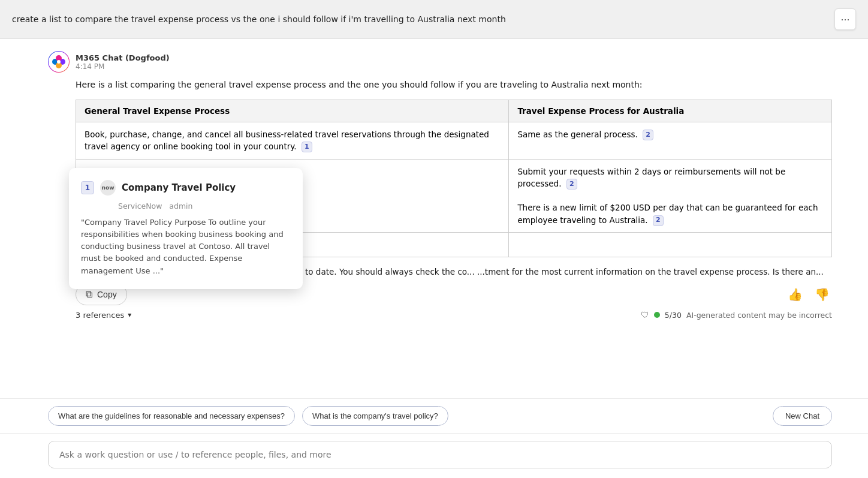 This screenshot has width=868, height=478. Describe the element at coordinates (454, 315) in the screenshot. I see `references-bar: 3 references ▾ 🛡 5/30 AI-generated conte…` at that location.